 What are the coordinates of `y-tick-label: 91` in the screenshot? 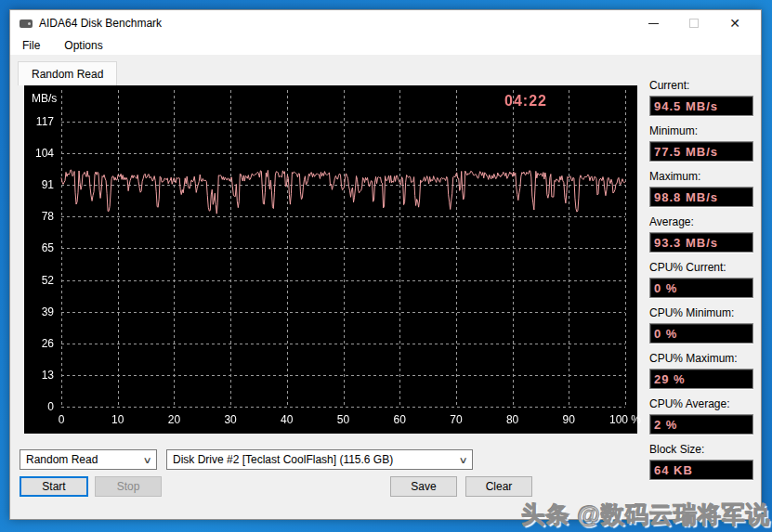 It's located at (39, 185).